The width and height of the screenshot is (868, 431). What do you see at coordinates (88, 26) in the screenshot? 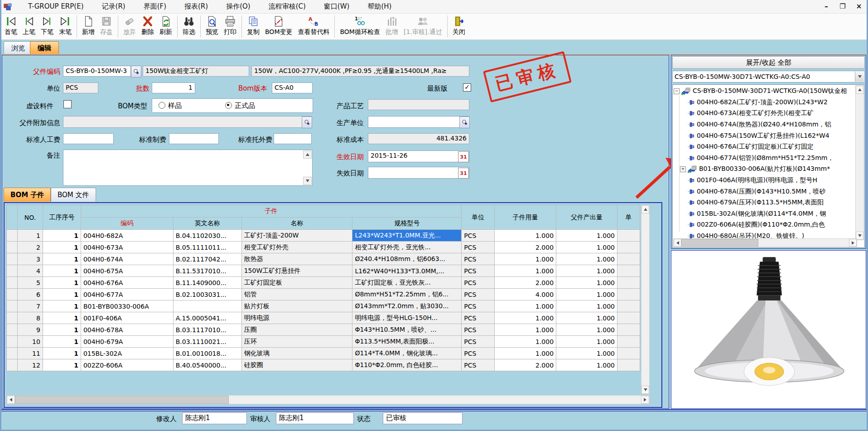
I see `toolbar-button-new: 新增` at bounding box center [88, 26].